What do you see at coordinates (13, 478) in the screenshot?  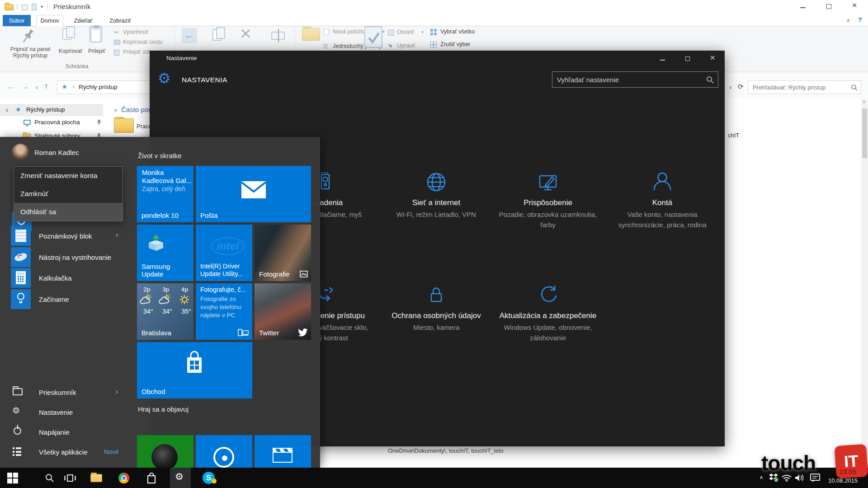 I see `start-button` at bounding box center [13, 478].